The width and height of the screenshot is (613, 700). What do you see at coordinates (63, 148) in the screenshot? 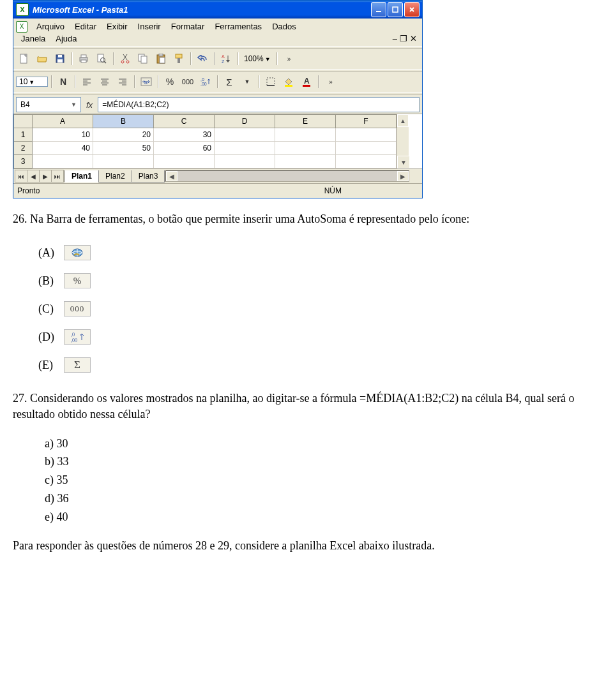
I see `cell: 40` at bounding box center [63, 148].